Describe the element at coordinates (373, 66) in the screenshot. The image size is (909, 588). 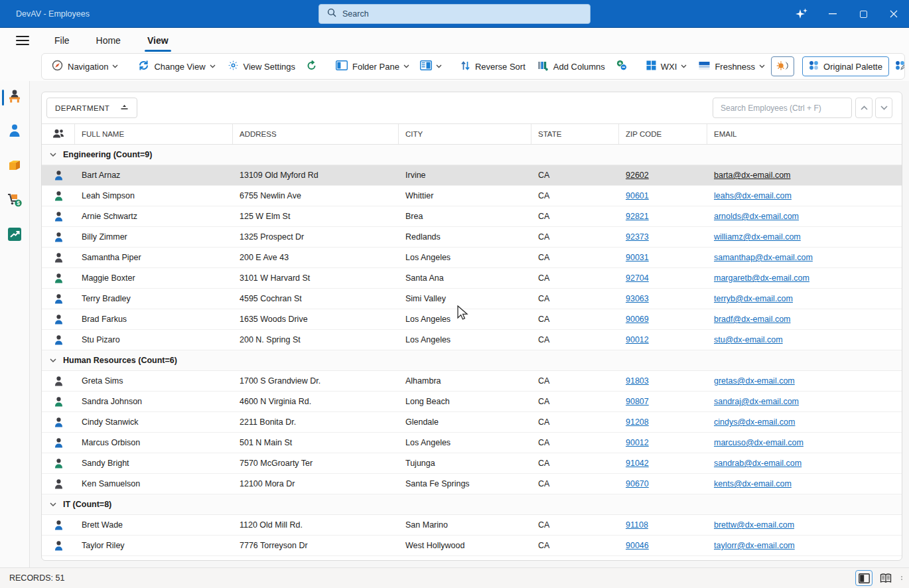
I see `folder-pane-button: Folder Pane` at that location.